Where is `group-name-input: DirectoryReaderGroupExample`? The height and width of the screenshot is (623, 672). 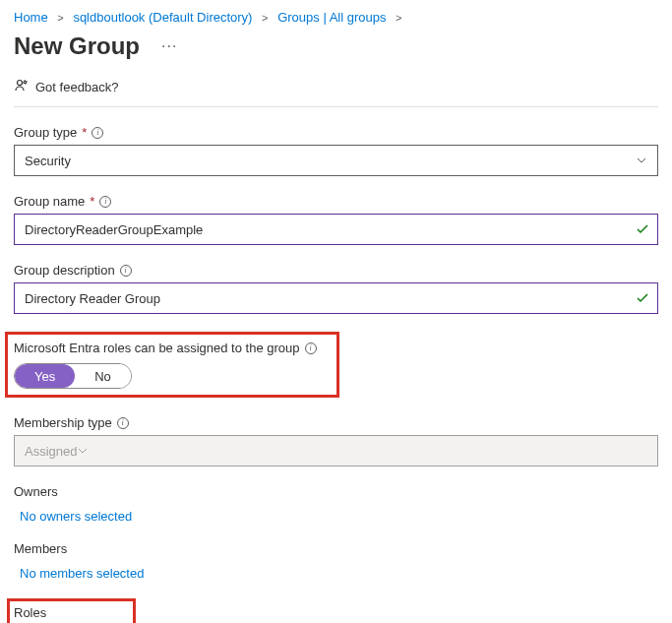 group-name-input: DirectoryReaderGroupExample is located at coordinates (336, 229).